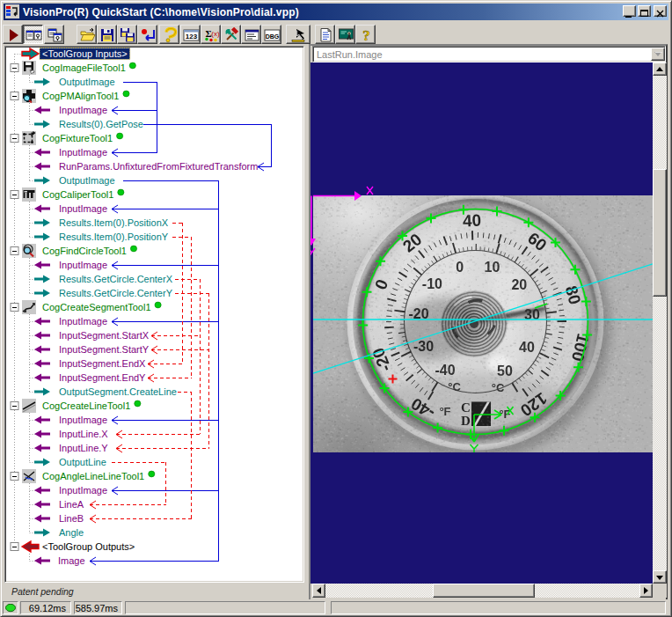 The width and height of the screenshot is (672, 617). I want to click on svg-text: CogCreateSegmentTool1, so click(97, 307).